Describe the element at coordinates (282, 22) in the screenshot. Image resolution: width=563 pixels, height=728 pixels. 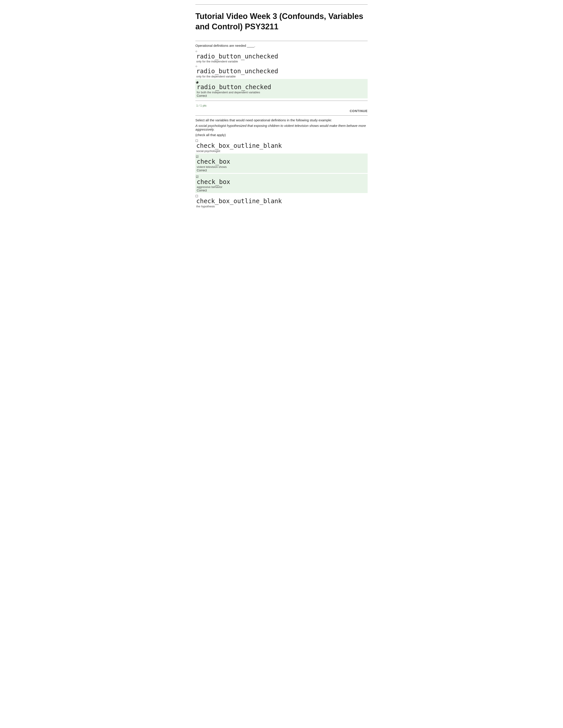
I see `page-title: Tutorial Video Week 3 (Confounds, Variab…` at that location.